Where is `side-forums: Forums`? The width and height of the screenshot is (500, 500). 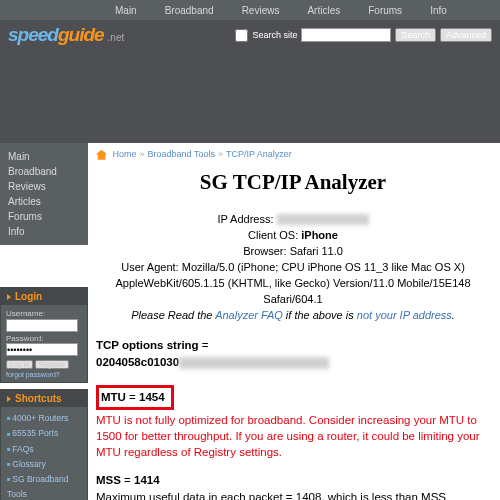 side-forums: Forums is located at coordinates (44, 216).